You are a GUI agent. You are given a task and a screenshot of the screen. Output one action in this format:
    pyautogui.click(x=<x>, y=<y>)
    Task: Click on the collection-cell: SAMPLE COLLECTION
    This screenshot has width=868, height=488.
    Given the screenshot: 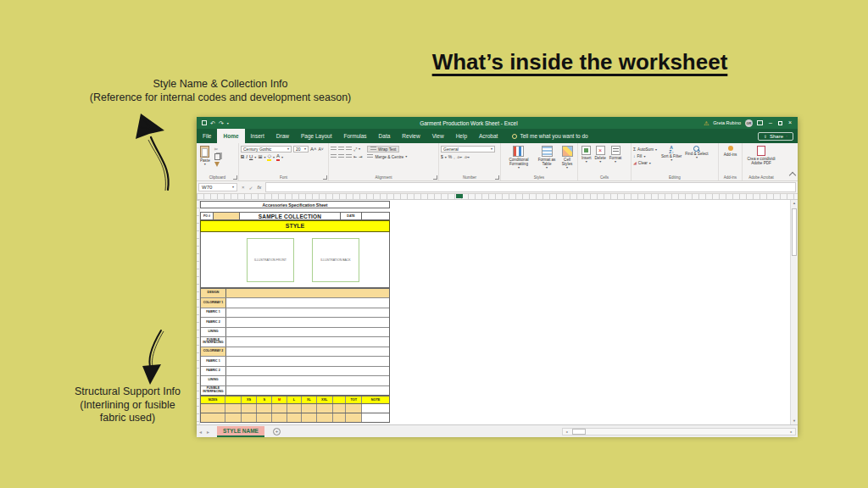 What is the action you would take?
    pyautogui.click(x=290, y=216)
    